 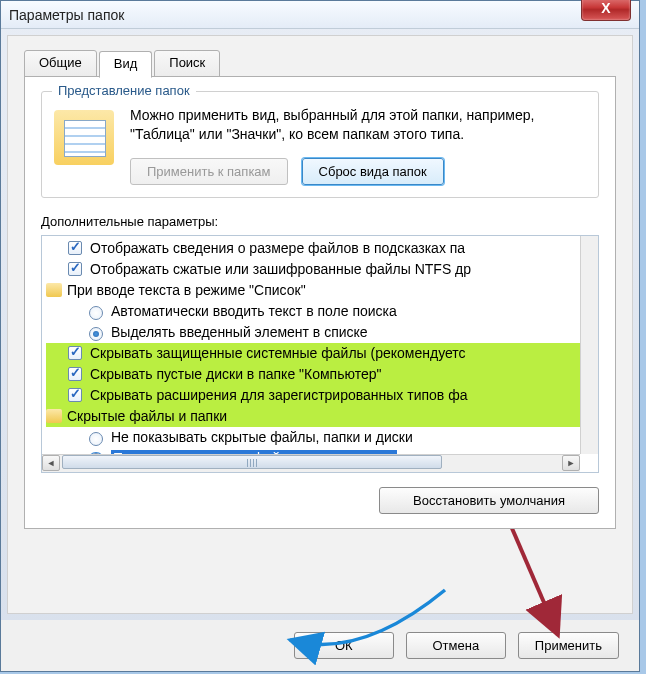 What do you see at coordinates (278, 395) in the screenshot?
I see `tree-item-label: Скрывать расширения для зарегистрированн…` at bounding box center [278, 395].